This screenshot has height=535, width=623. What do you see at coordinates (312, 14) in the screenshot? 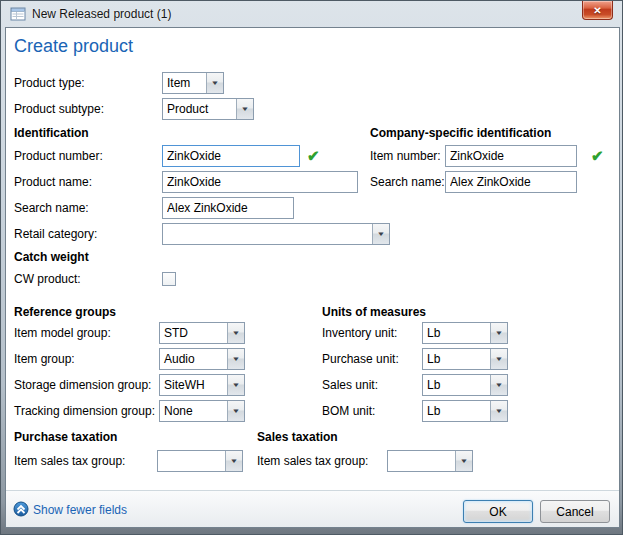
I see `title-bar: New Released product (1) ✕` at bounding box center [312, 14].